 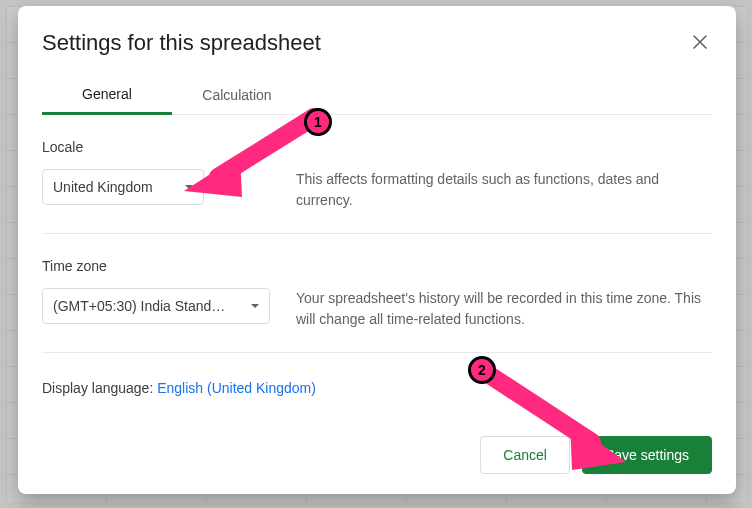 What do you see at coordinates (525, 455) in the screenshot?
I see `cancel-button: Cancel` at bounding box center [525, 455].